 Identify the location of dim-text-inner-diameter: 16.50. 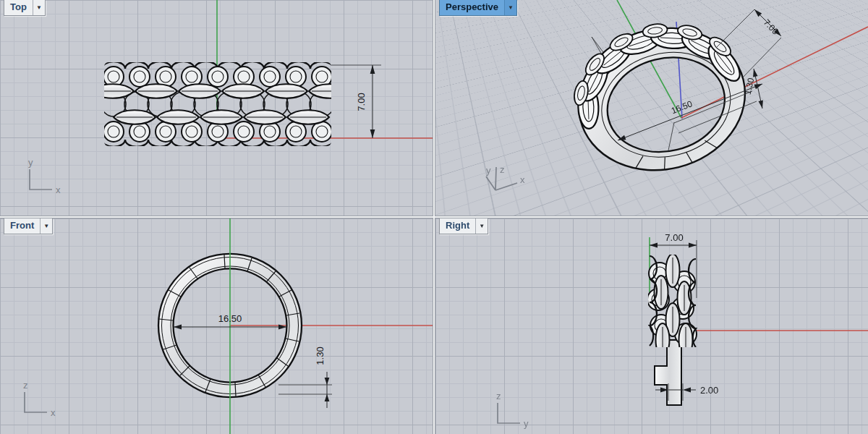
(230, 318).